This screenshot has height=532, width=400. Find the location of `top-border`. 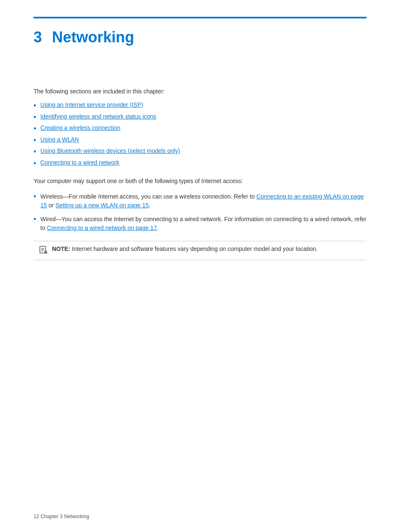

top-border is located at coordinates (200, 18).